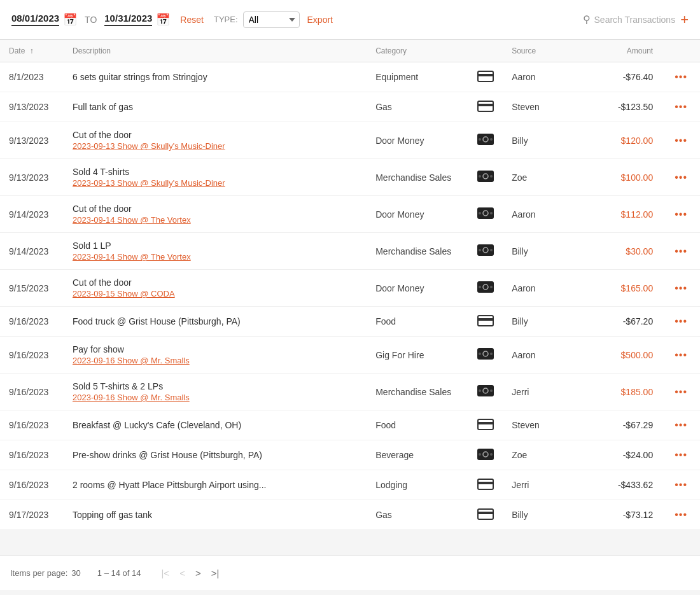 The height and width of the screenshot is (595, 700). I want to click on next-page-button: >, so click(199, 573).